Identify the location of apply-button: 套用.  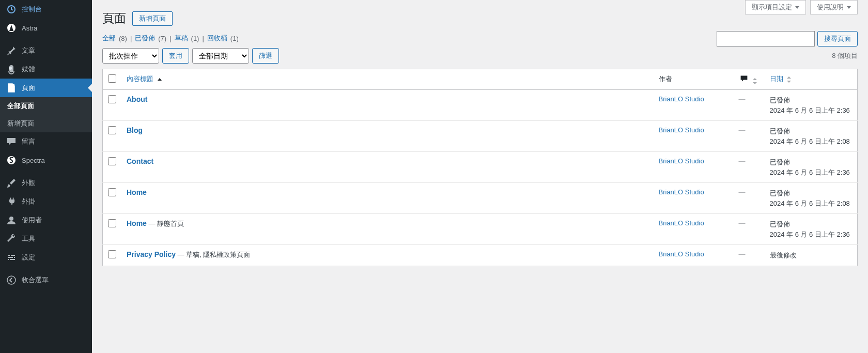
(176, 56).